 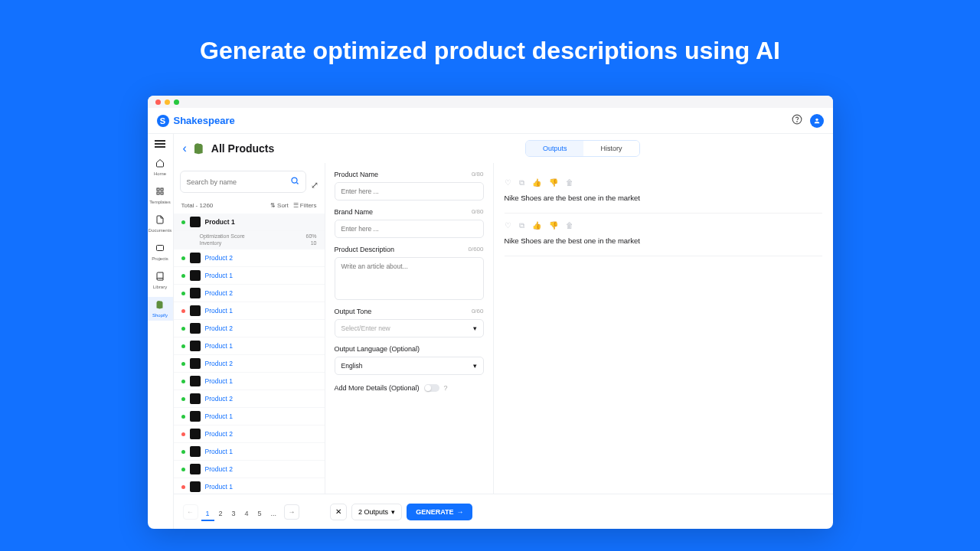 I want to click on close-window-dot, so click(x=158, y=103).